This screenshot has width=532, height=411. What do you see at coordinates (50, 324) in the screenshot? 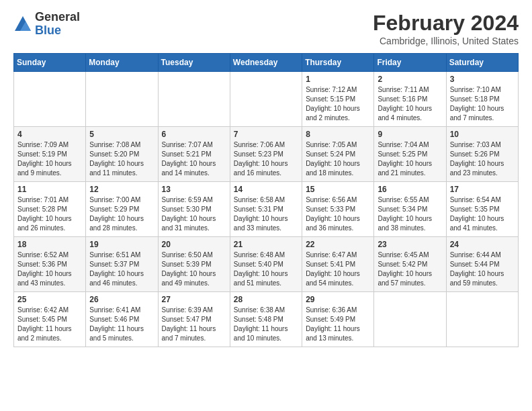
I see `day-info: Sunrise: 6:42 AM Sunset: 5:45 PM Dayligh…` at bounding box center [50, 324].